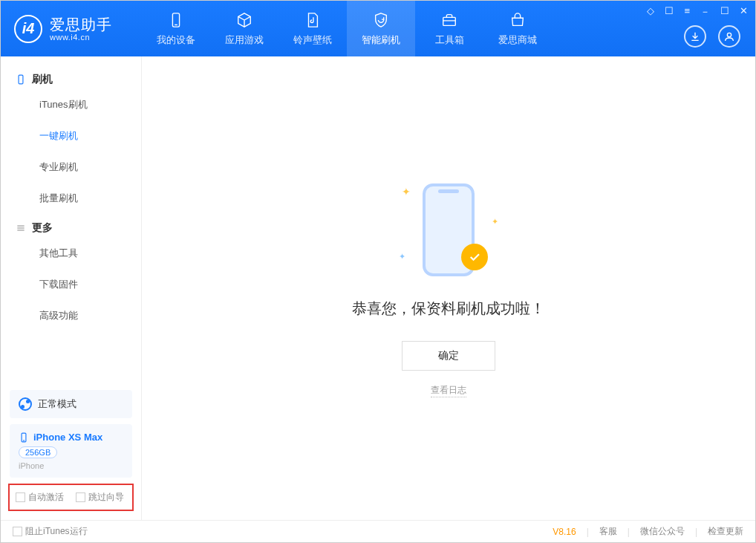 The width and height of the screenshot is (756, 543). What do you see at coordinates (244, 40) in the screenshot?
I see `nav-label: 应用游戏` at bounding box center [244, 40].